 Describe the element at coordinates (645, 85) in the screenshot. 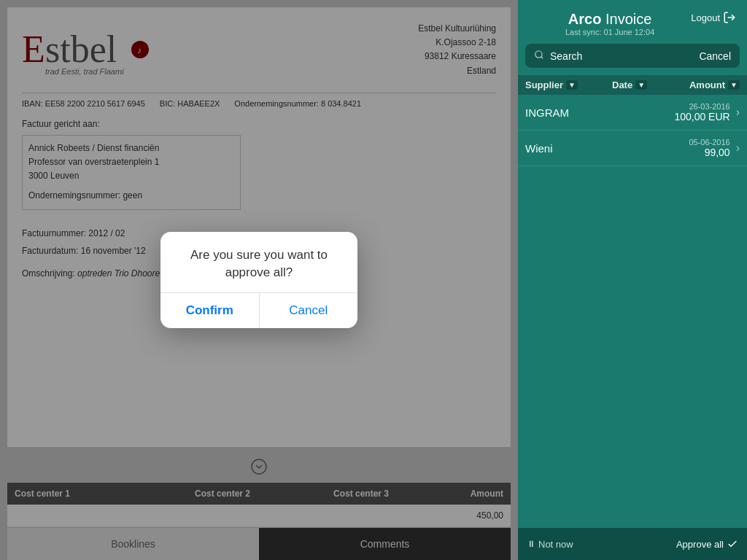

I see `date-header: Date ▼` at that location.